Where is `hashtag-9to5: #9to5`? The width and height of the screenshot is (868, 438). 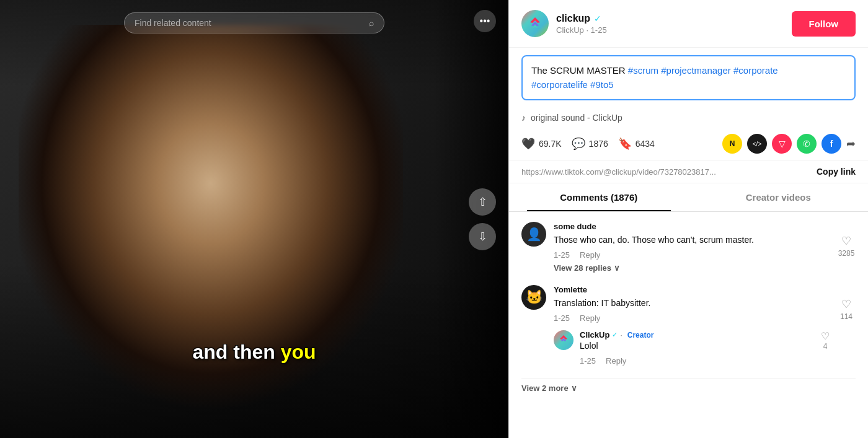
hashtag-9to5: #9to5 is located at coordinates (602, 84).